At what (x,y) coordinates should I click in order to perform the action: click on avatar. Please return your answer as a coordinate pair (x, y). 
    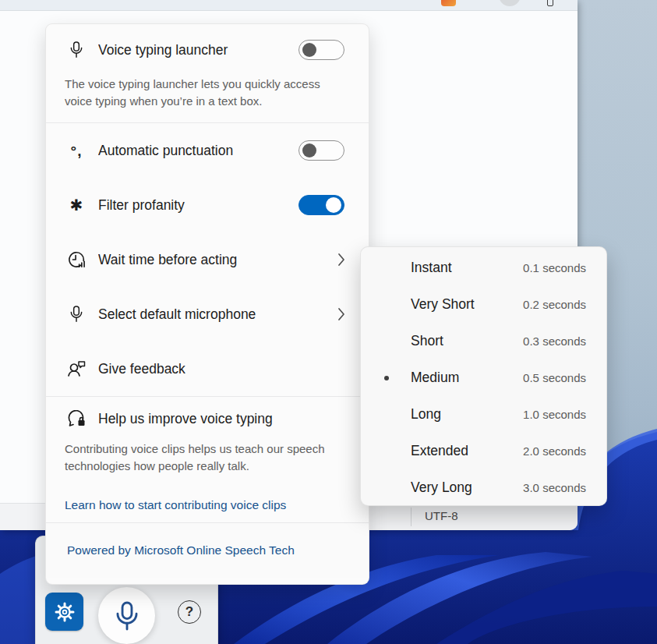
    Looking at the image, I should click on (510, 3).